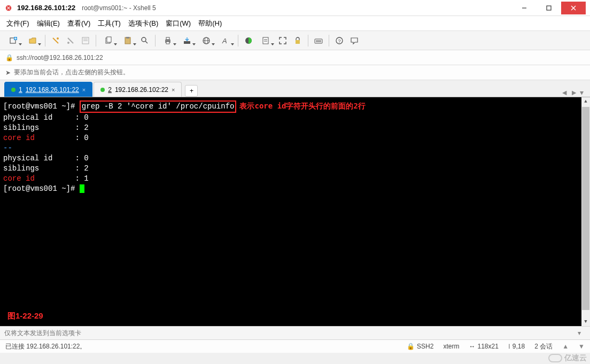 The height and width of the screenshot is (364, 590). What do you see at coordinates (168, 41) in the screenshot?
I see `print-button` at bounding box center [168, 41].